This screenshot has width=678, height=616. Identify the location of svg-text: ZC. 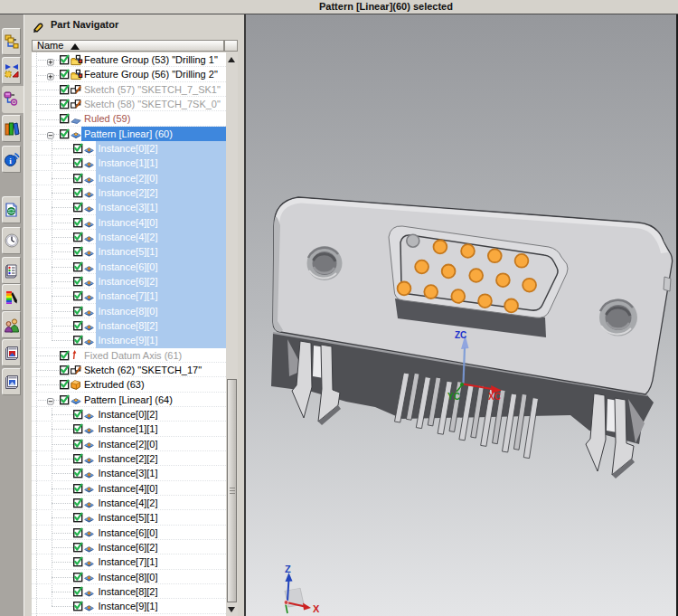
(461, 335).